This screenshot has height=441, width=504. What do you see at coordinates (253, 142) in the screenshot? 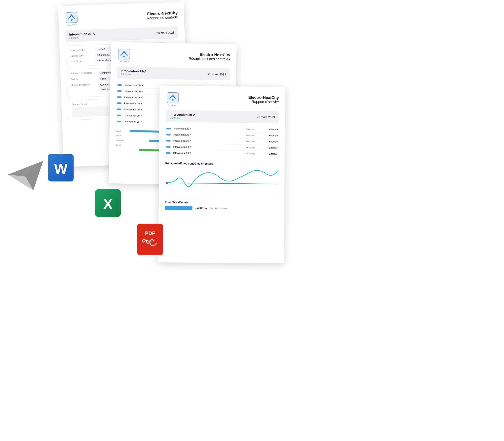
I see `ctrl-date: 15/03/2023` at bounding box center [253, 142].